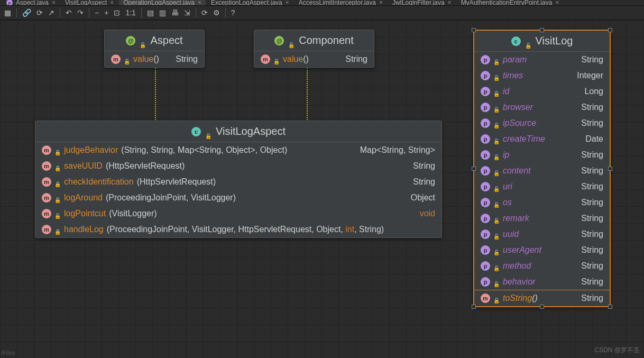 This screenshot has height=358, width=644. Describe the element at coordinates (250, 3) in the screenshot. I see `tab-exceptionlogaspect: ExceptionLogAspect.java ×` at that location.